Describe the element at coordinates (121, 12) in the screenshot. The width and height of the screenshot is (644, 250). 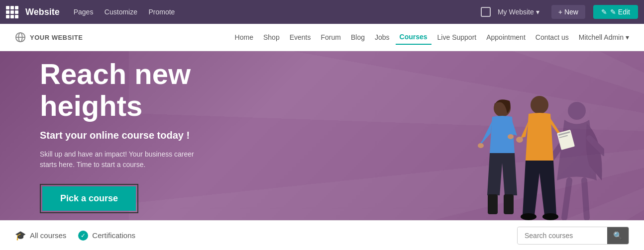
I see `admin-nav-customize: Customize` at that location.